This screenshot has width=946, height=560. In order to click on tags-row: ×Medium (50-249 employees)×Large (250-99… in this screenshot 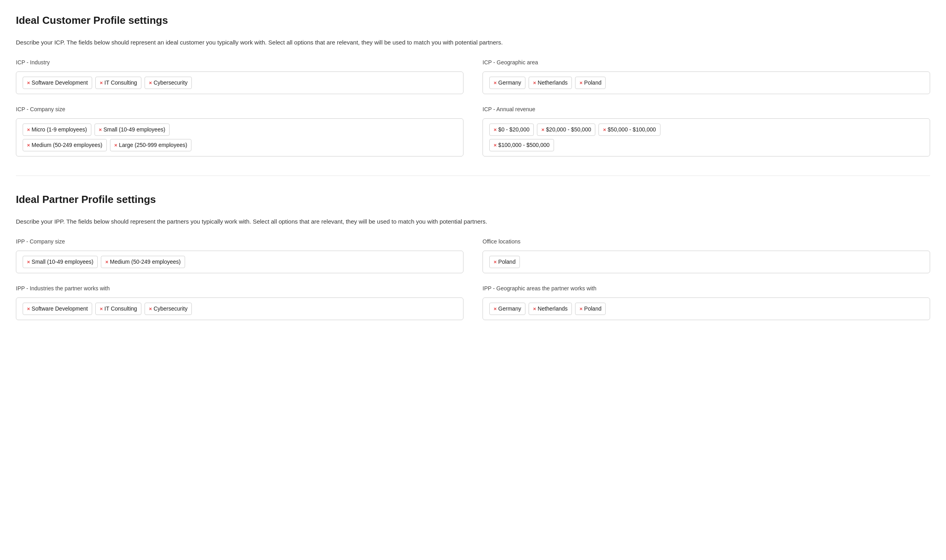, I will do `click(240, 145)`.